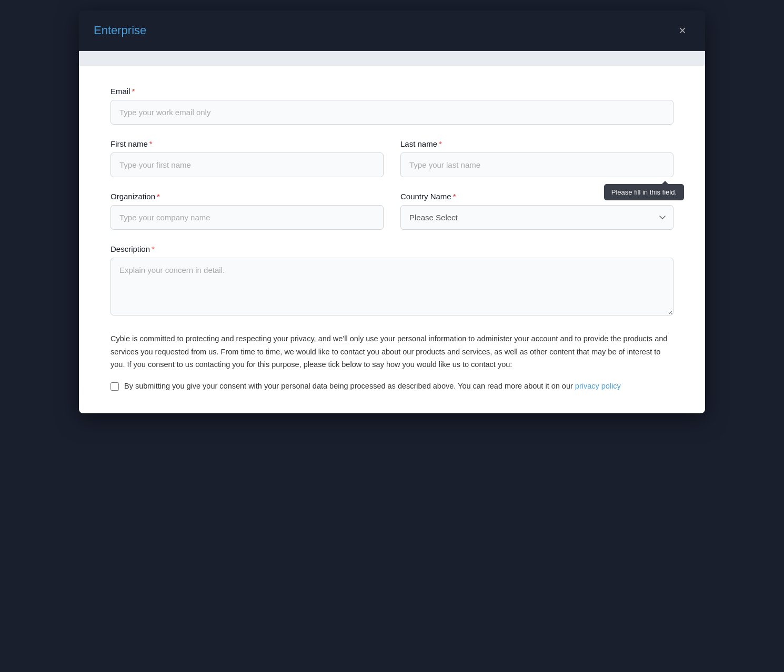  What do you see at coordinates (392, 30) in the screenshot?
I see `modal-header: Enterprise ×` at bounding box center [392, 30].